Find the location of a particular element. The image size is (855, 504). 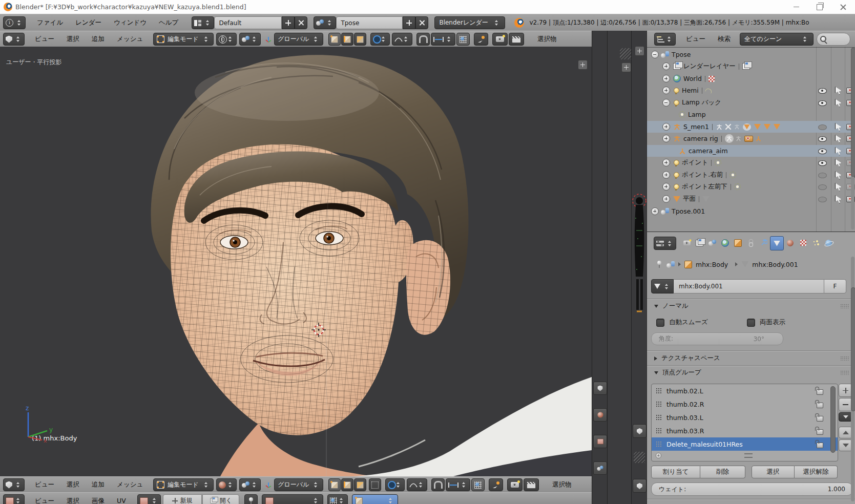

select-mode-vertex-button is located at coordinates (335, 485).